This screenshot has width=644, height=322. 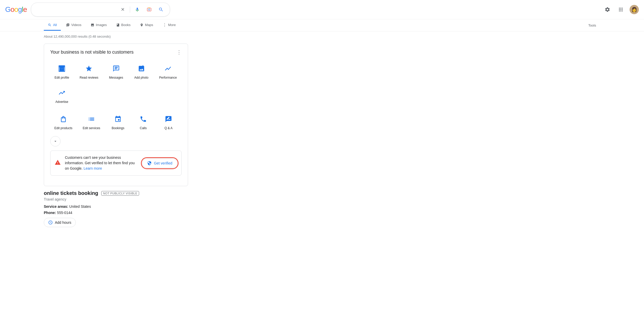 I want to click on add-hours-label: Add hours, so click(x=63, y=222).